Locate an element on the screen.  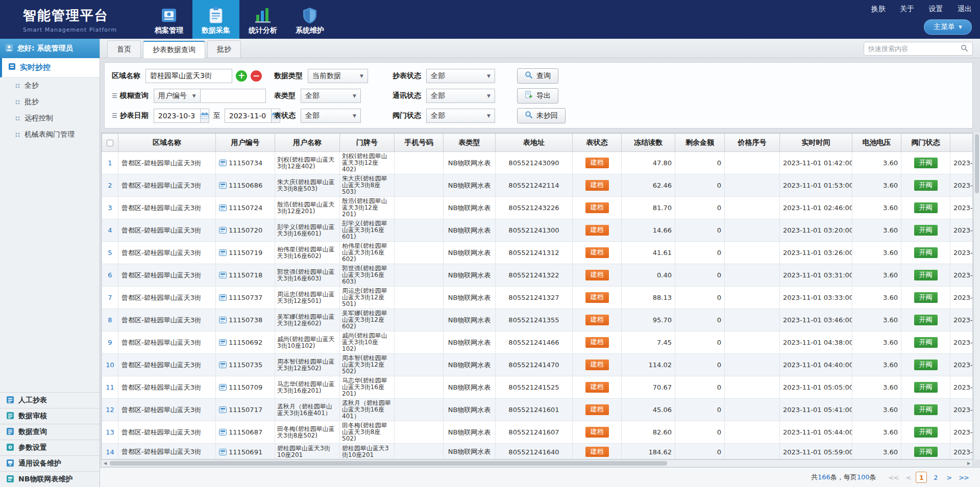
sidebar-item-parameter-settings: 参数设置 is located at coordinates (50, 448).